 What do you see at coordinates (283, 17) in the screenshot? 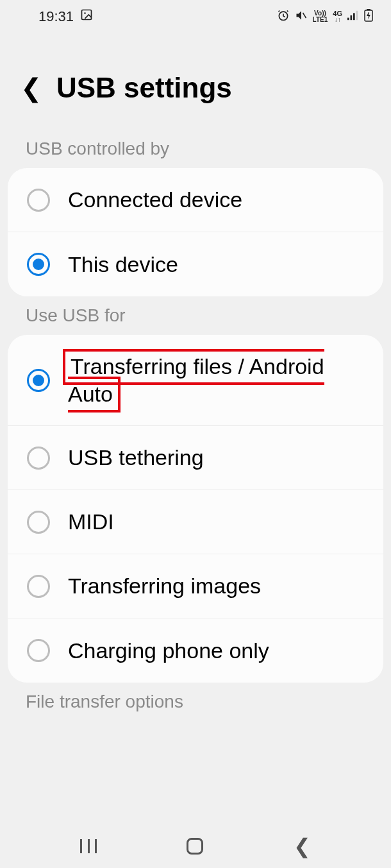
I see `alarm-icon` at bounding box center [283, 17].